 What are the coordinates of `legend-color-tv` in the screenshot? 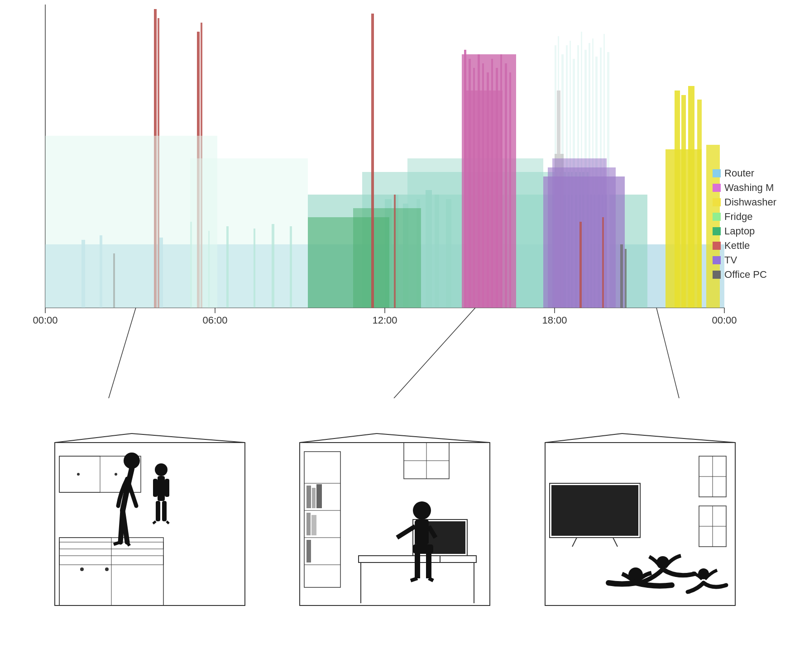 It's located at (717, 260).